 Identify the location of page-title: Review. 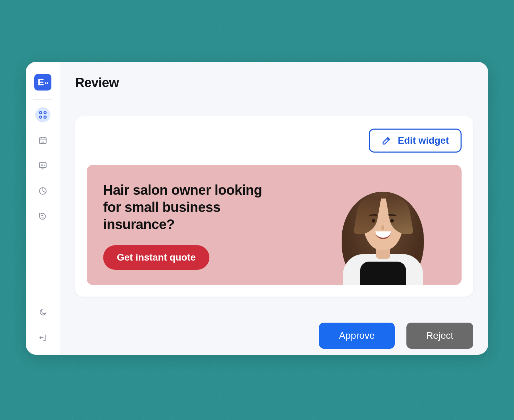
(274, 83).